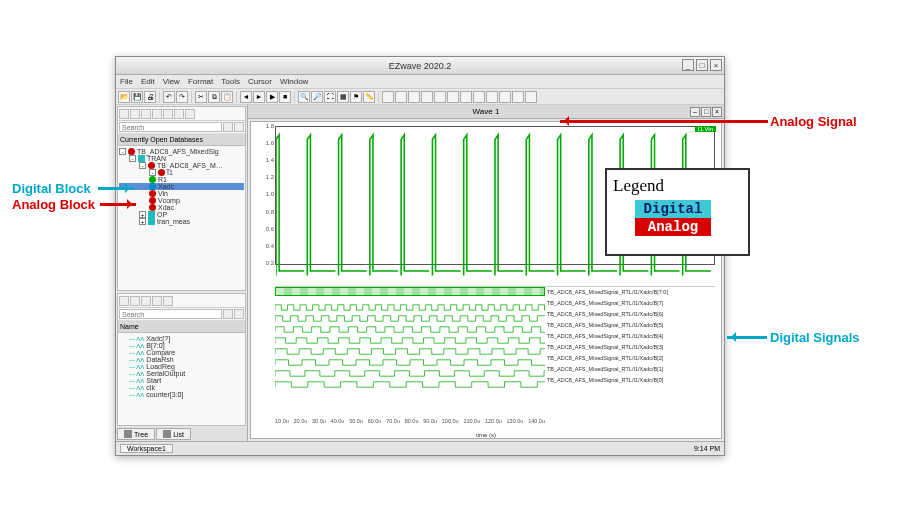 The width and height of the screenshot is (900, 506). I want to click on tool-h-icon, so click(479, 97).